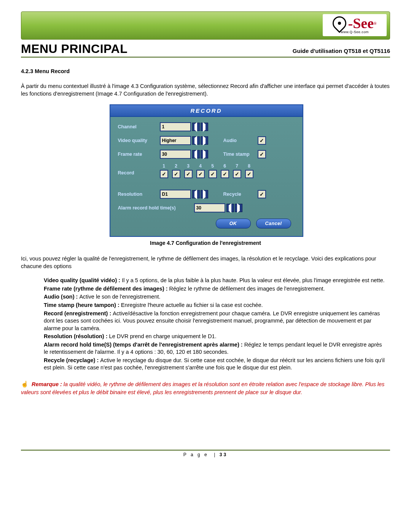 Image resolution: width=411 pixels, height=532 pixels. Describe the element at coordinates (62, 297) in the screenshot. I see `def-audio-label: Audio (son) :` at that location.